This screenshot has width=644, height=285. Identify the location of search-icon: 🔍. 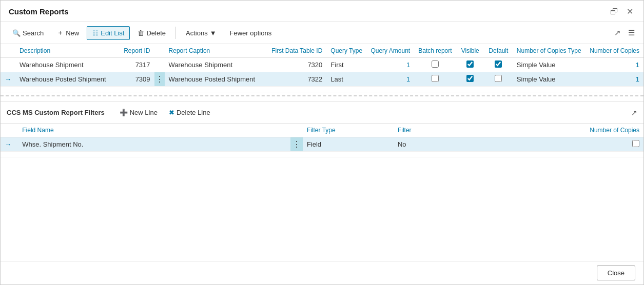
(16, 33).